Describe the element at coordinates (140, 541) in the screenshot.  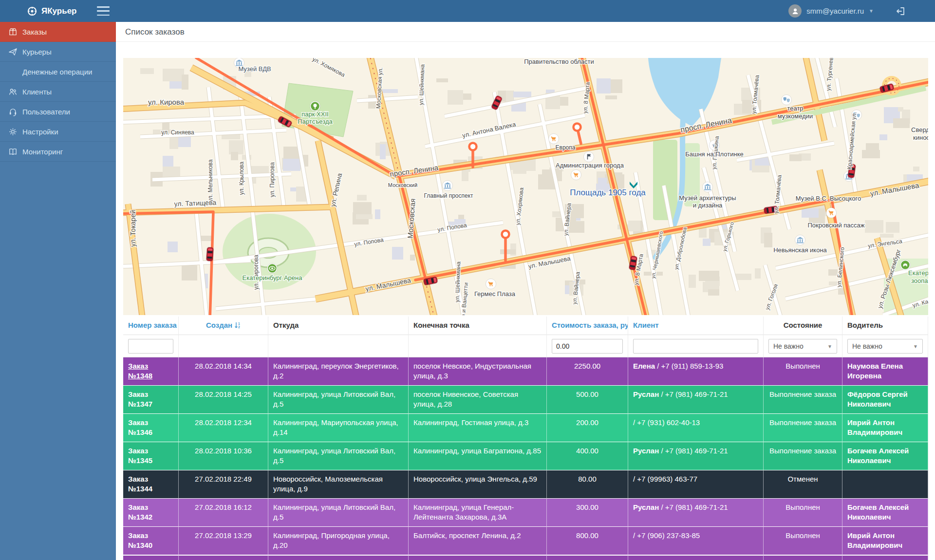
I see `order-link: Заказ №1340` at that location.